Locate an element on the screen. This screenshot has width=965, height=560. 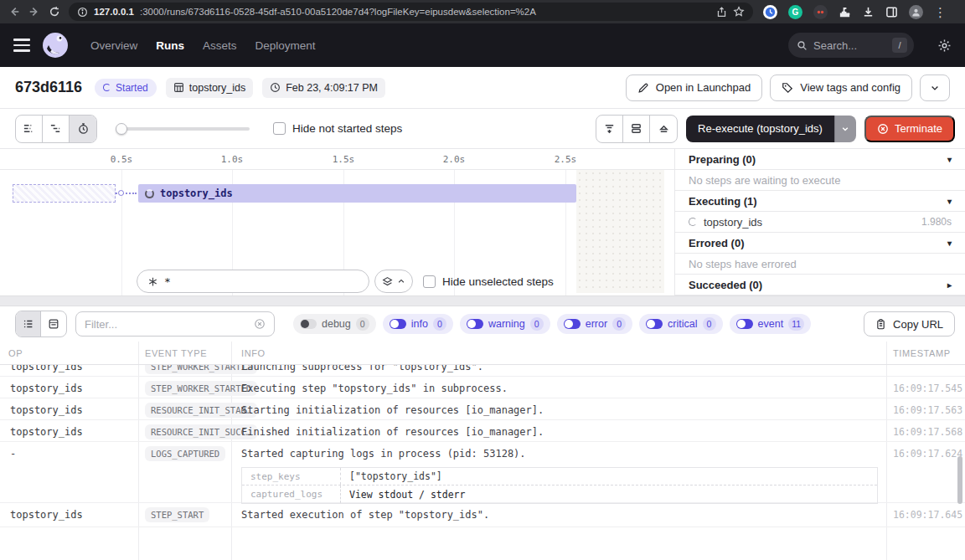
flat-view-icon is located at coordinates (29, 129).